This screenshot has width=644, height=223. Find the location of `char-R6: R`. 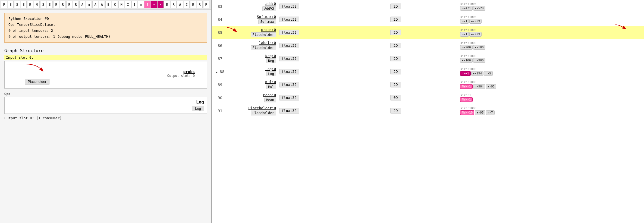

char-R6: R is located at coordinates (167, 5).